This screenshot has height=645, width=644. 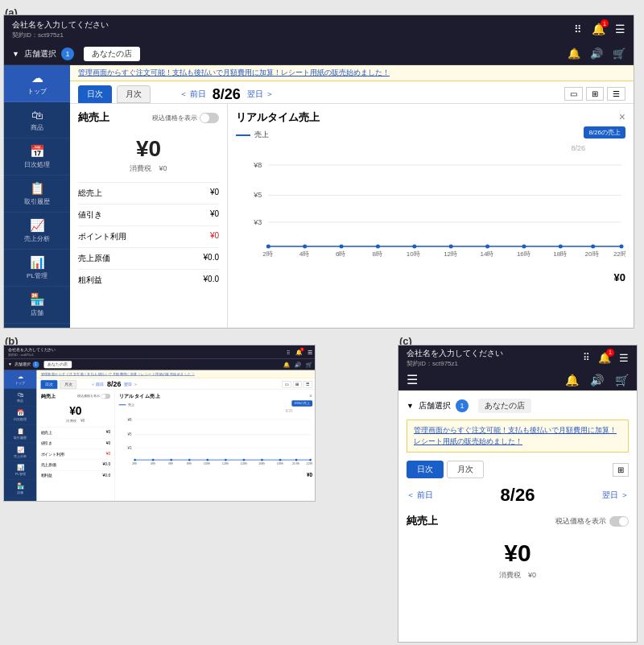 What do you see at coordinates (159, 424) in the screenshot?
I see `panel-b-scale-wrapper: 会社名を入力してください 契約ID：sct975z1 ⠿ 🔔1 ☰ ▼店舗選択 …` at bounding box center [159, 424].